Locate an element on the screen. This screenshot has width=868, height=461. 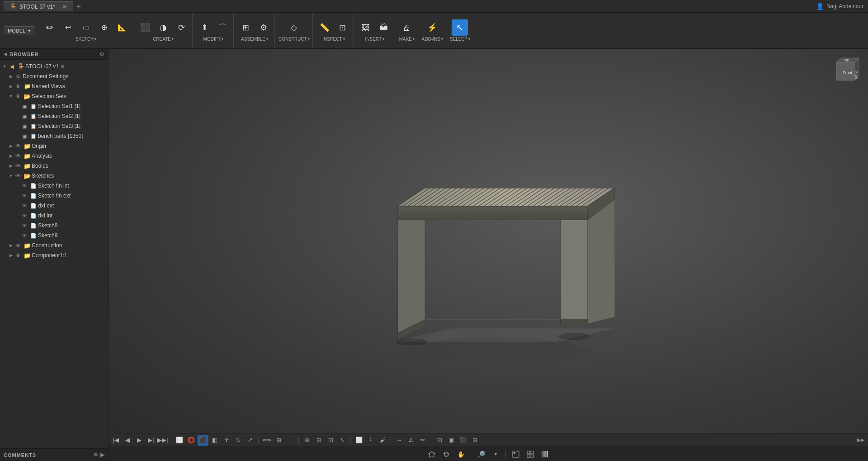
btm-prev-step-button: ◀ is located at coordinates (127, 440).